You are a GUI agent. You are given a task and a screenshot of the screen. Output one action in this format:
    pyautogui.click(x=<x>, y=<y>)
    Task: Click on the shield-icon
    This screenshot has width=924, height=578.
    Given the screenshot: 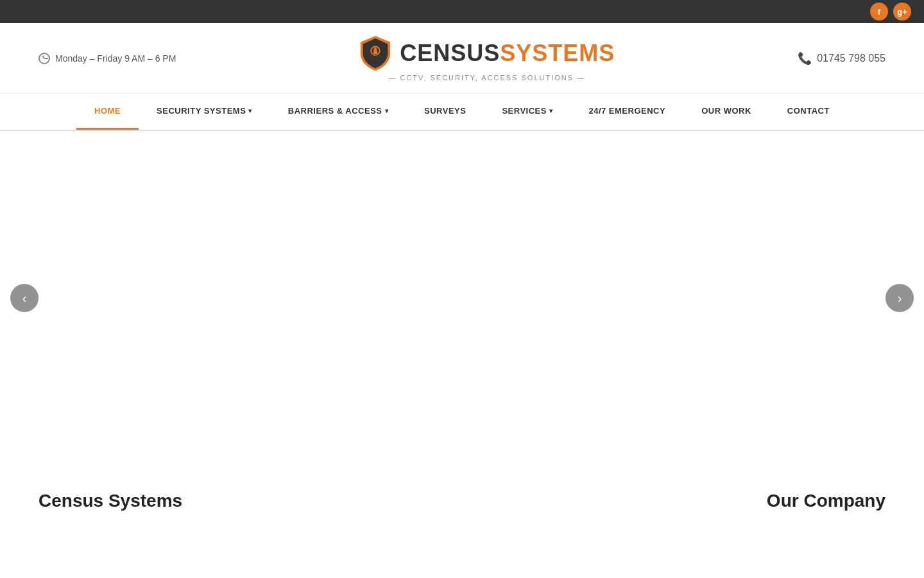 What is the action you would take?
    pyautogui.click(x=375, y=53)
    